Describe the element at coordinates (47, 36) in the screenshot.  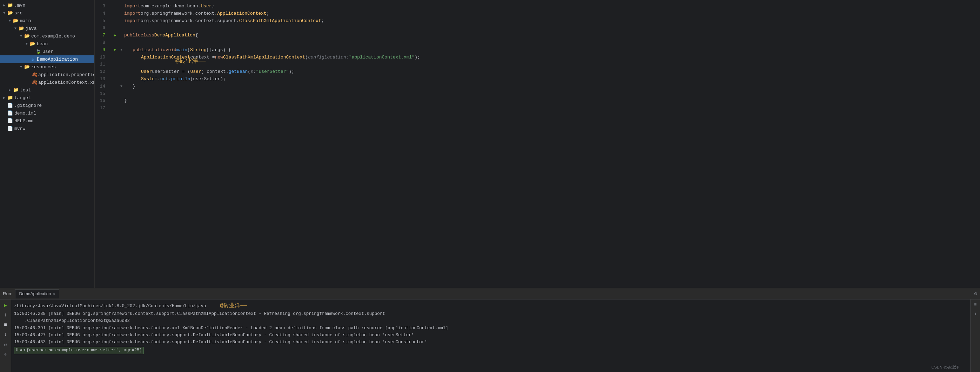
I see `sidebar-item-com-example-demo: ▼ 📂 com.example.demo` at that location.